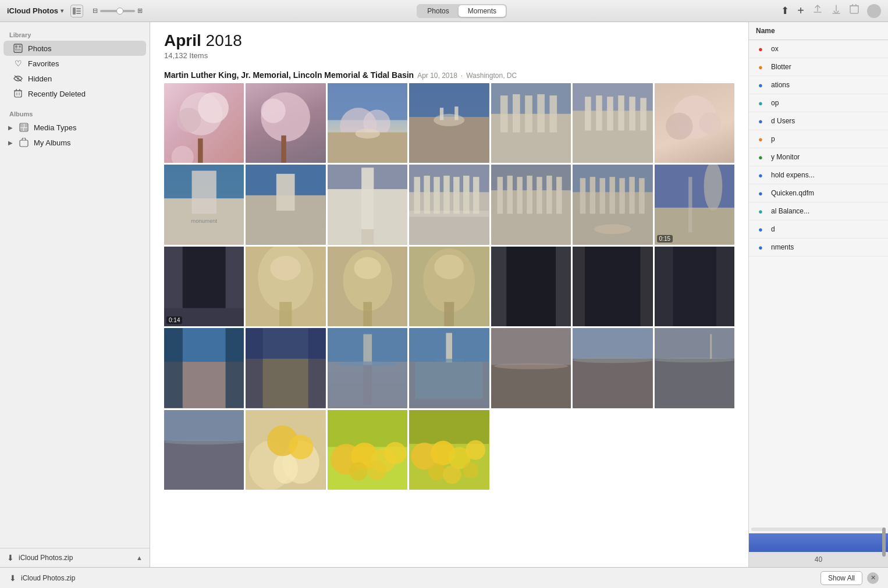 The height and width of the screenshot is (588, 888). What do you see at coordinates (836, 10) in the screenshot?
I see `download-icon` at bounding box center [836, 10].